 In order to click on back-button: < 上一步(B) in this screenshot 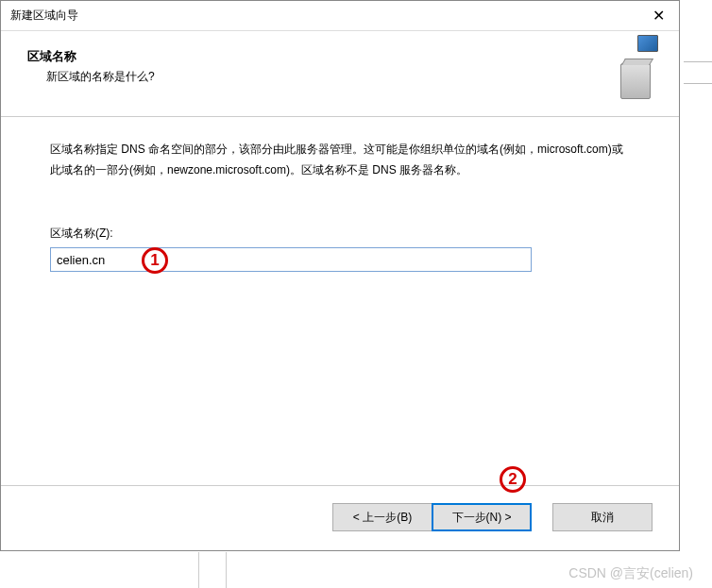, I will do `click(382, 517)`.